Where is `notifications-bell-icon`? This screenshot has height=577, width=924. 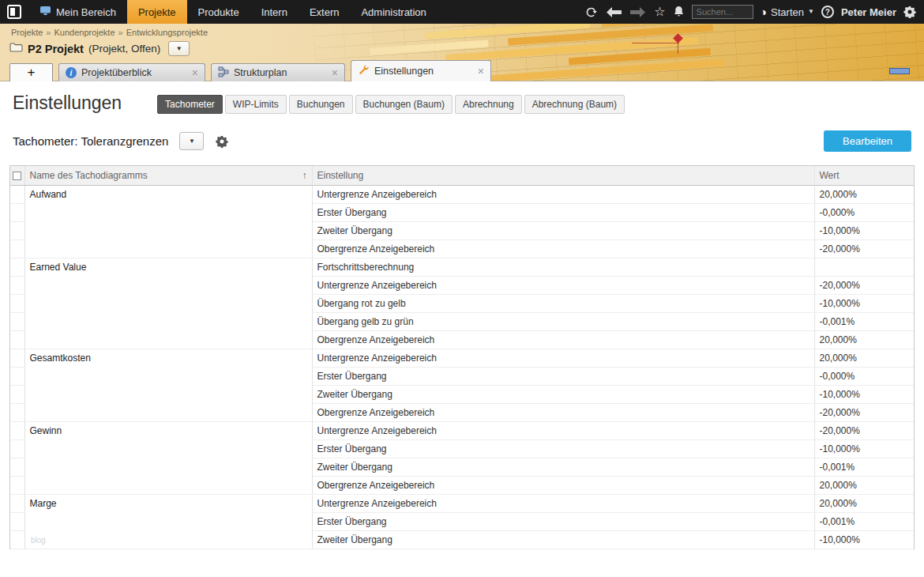 notifications-bell-icon is located at coordinates (679, 12).